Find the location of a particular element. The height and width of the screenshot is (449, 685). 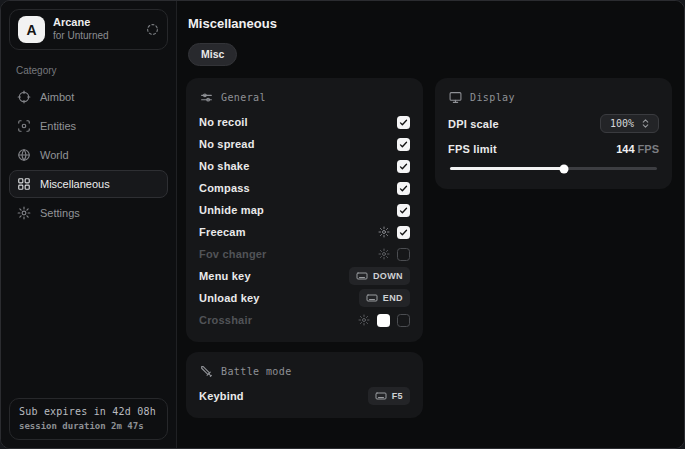

row-label: No recoil is located at coordinates (224, 122).